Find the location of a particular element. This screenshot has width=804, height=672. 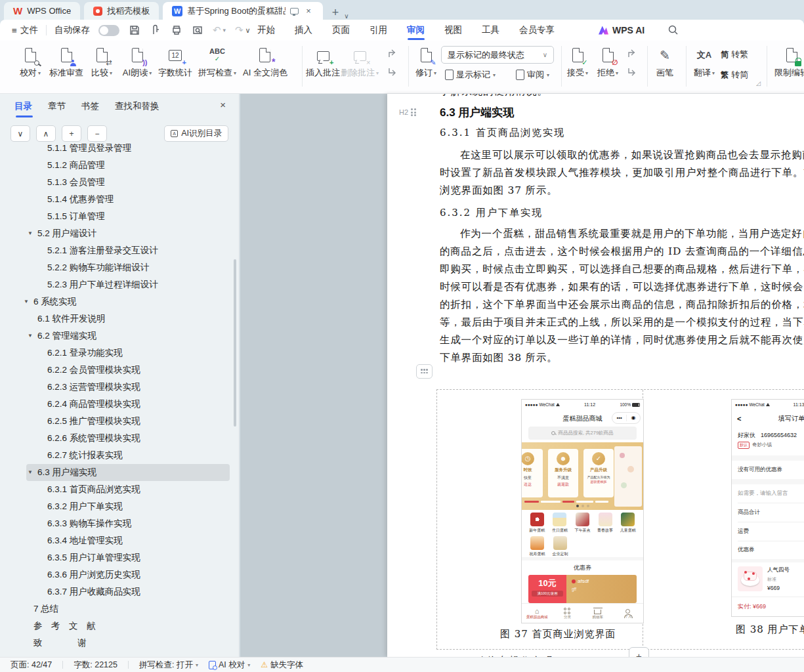

tab-insert: 插入 is located at coordinates (303, 30).